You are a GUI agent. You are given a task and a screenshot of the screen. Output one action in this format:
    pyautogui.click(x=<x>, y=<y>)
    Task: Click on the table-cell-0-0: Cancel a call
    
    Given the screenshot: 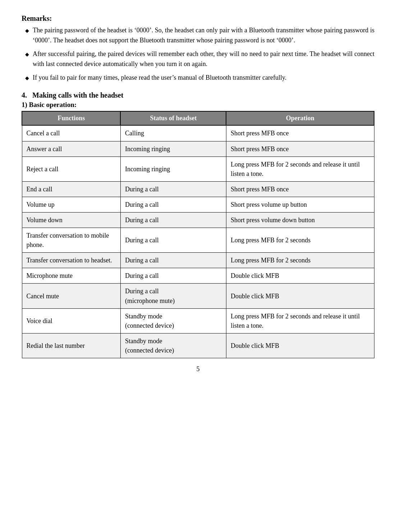 What is the action you would take?
    pyautogui.click(x=71, y=133)
    